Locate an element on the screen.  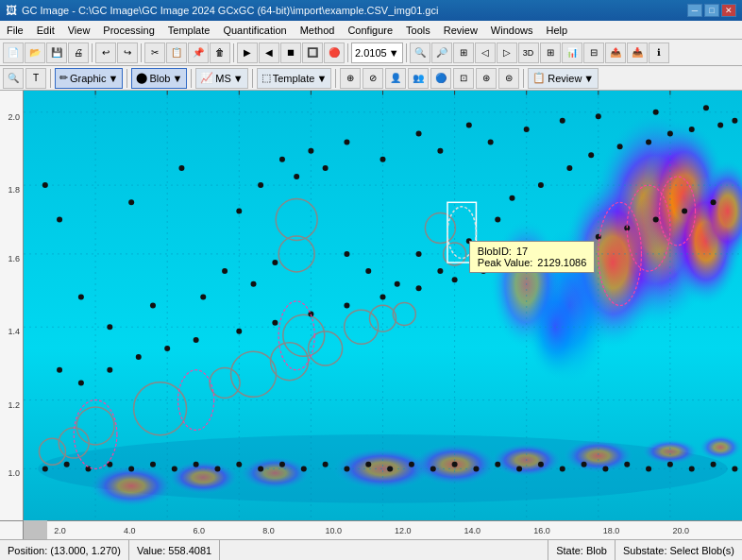
review-group: 📋 Review ▼ is located at coordinates (563, 78).